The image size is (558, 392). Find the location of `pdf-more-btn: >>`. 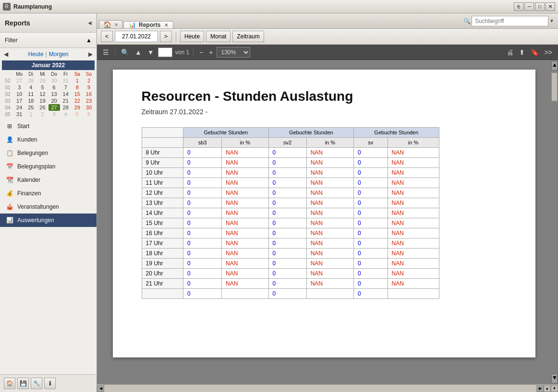

pdf-more-btn: >> is located at coordinates (548, 52).